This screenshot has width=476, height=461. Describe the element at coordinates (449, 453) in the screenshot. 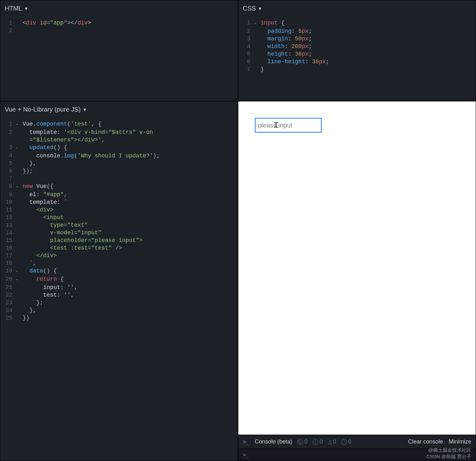

I see `watermark: @稀土掘金技术社区 CSDN @前端 贾公子` at that location.